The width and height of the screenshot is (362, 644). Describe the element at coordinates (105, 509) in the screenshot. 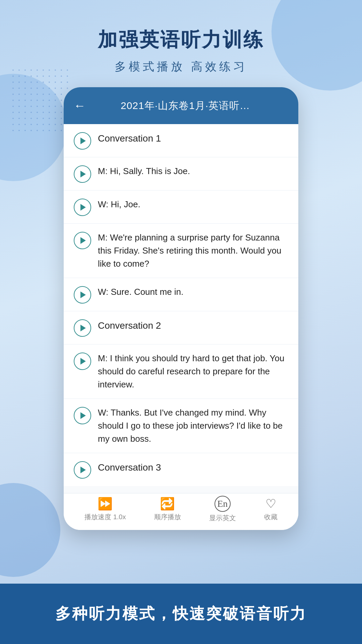

I see `toolbar-speed: ⏩ 播放速度 1.0x` at that location.